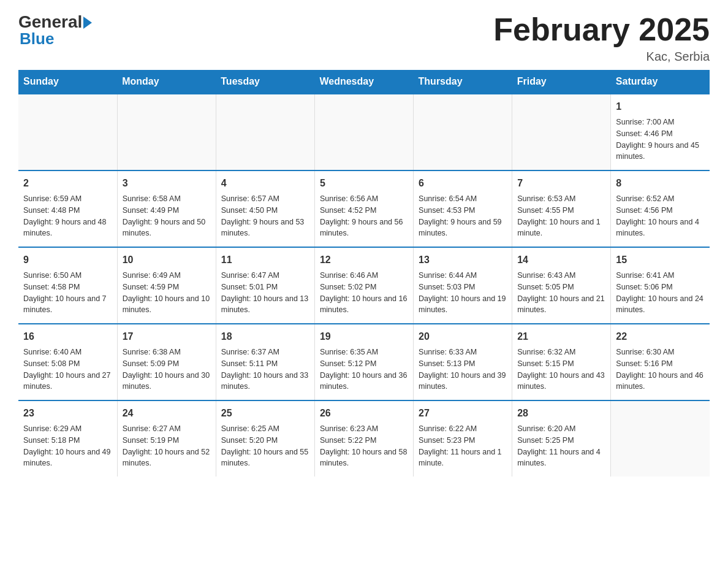 This screenshot has height=563, width=728. What do you see at coordinates (661, 209) in the screenshot?
I see `calendar-cell: 8Sunrise: 6:52 AMSunset: 4:56 PMDaylight…` at bounding box center [661, 209].